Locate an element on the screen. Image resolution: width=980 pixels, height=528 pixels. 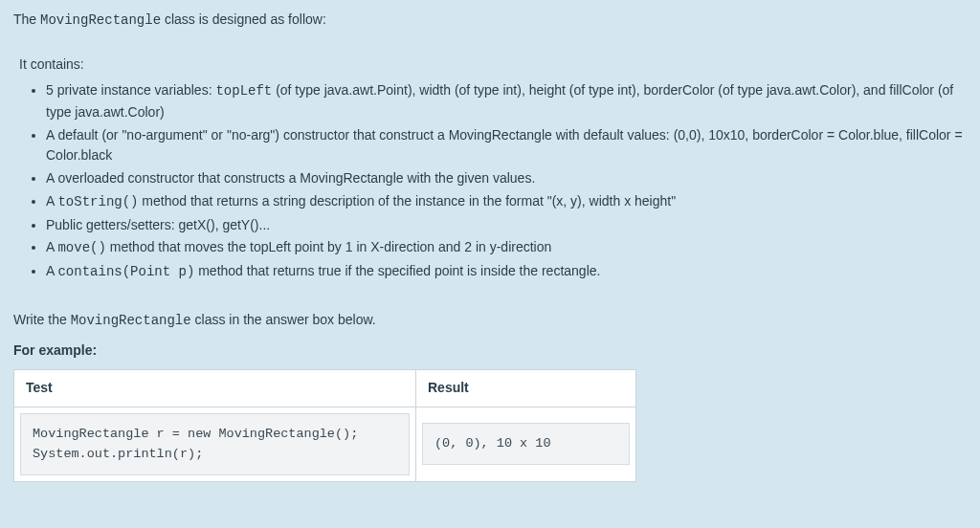
text-span: A overloaded constructor that constructs… is located at coordinates (291, 178).